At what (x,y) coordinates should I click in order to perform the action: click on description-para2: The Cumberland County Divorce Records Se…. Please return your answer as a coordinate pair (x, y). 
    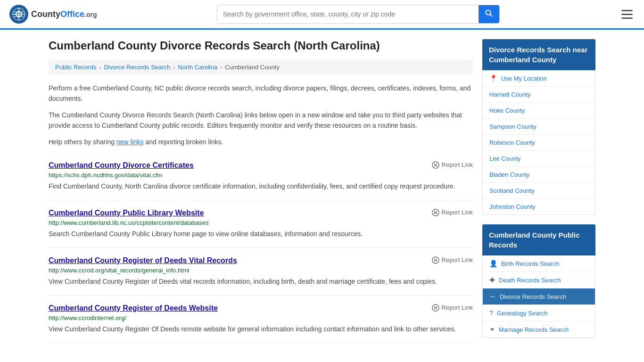
    Looking at the image, I should click on (261, 121).